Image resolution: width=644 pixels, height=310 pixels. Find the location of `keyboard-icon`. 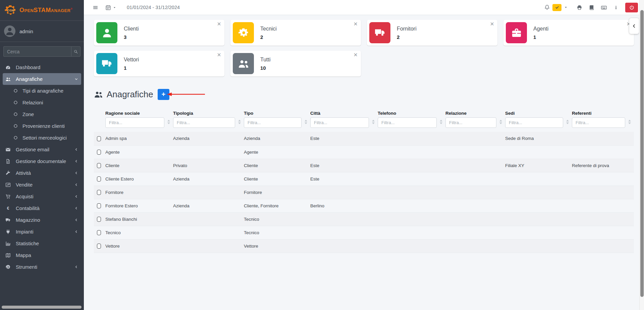

keyboard-icon is located at coordinates (604, 7).